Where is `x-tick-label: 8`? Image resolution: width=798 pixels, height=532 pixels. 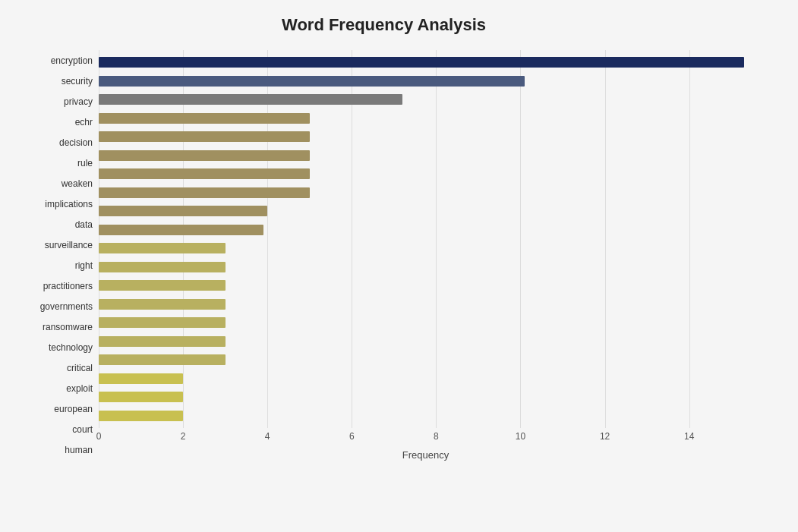 x-tick-label: 8 is located at coordinates (436, 436).